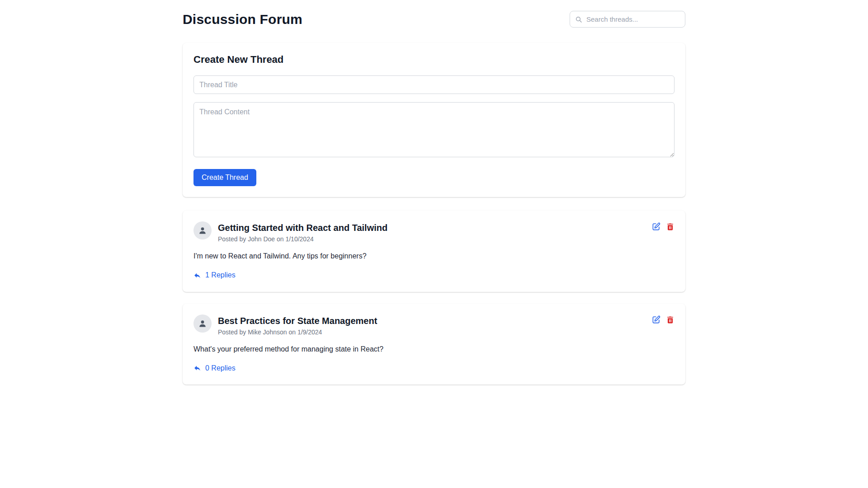 Image resolution: width=868 pixels, height=488 pixels. What do you see at coordinates (627, 19) in the screenshot?
I see `search-box` at bounding box center [627, 19].